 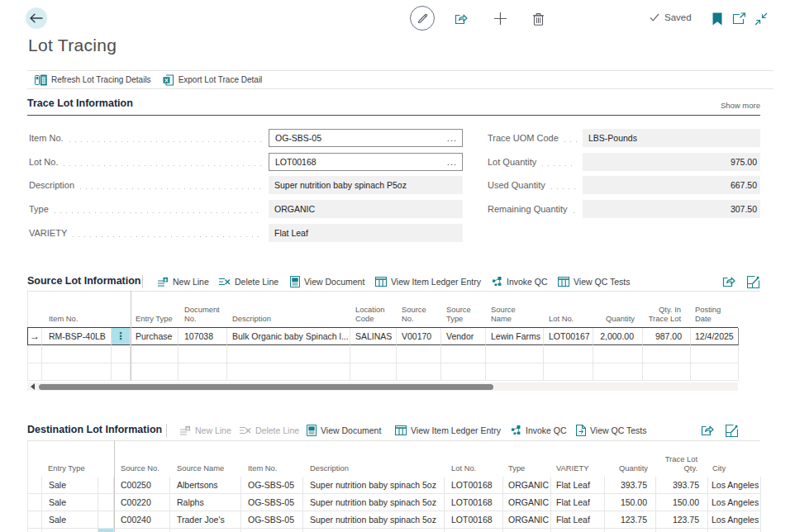 I want to click on dest-table-row: Sale C00220 Ralphs OG-SBS-05 Super nutri…, so click(x=394, y=502).